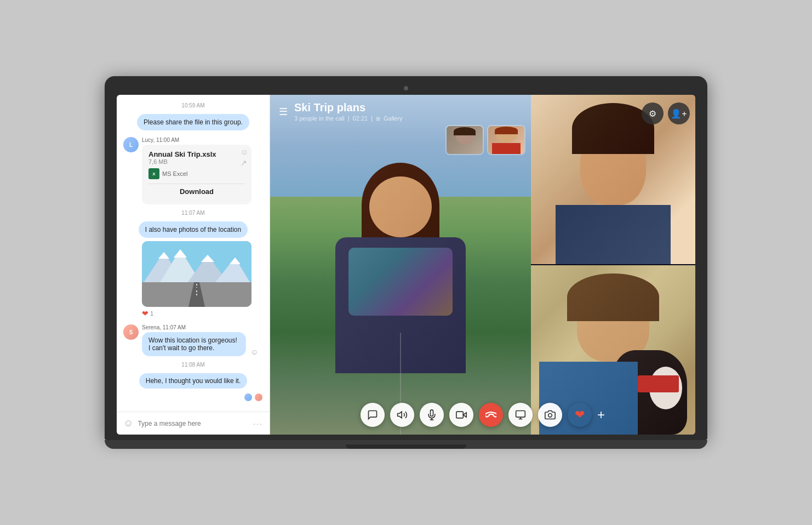  Describe the element at coordinates (659, 384) in the screenshot. I see `dog-bandana` at that location.